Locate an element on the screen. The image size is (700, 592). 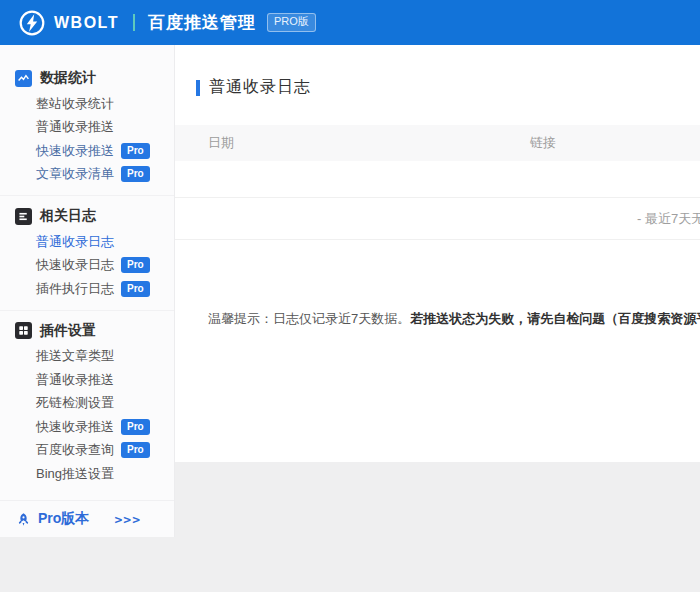
sidebar-item-normal-index-push: 普通收录推送 is located at coordinates (87, 128).